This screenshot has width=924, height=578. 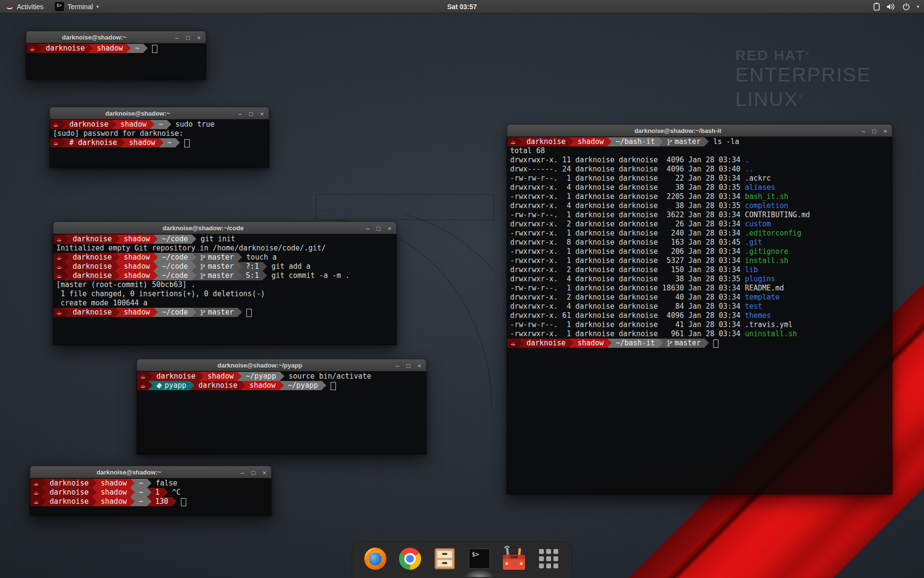 What do you see at coordinates (747, 160) in the screenshot?
I see `file-name: .` at bounding box center [747, 160].